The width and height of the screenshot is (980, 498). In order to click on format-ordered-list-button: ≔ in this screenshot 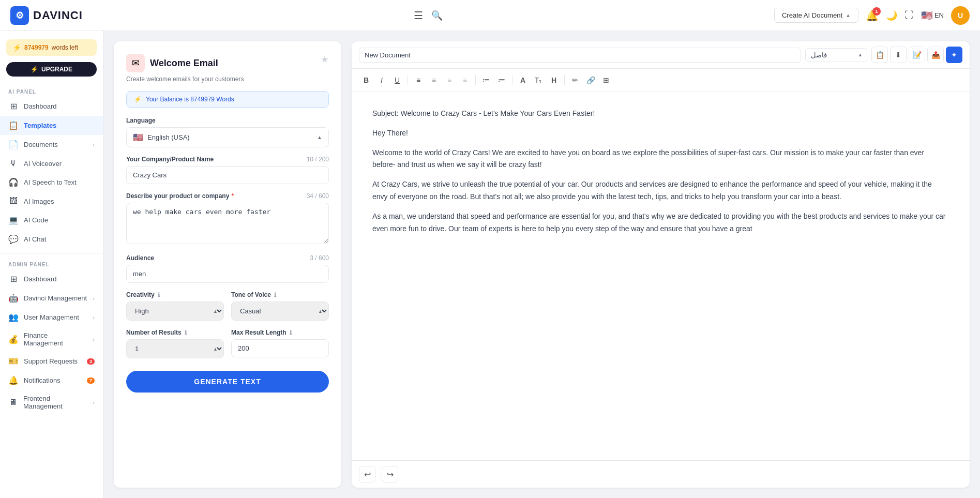, I will do `click(486, 80)`.